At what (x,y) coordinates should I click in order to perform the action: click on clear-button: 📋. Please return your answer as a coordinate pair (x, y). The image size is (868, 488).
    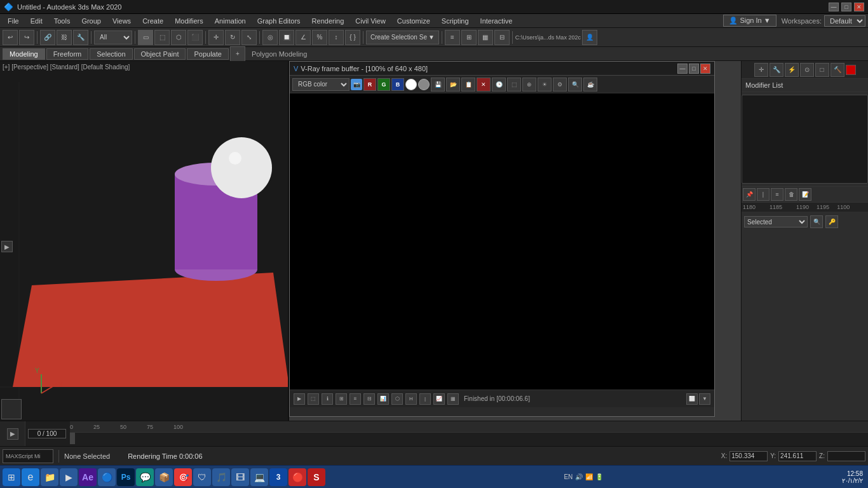
    Looking at the image, I should click on (468, 85).